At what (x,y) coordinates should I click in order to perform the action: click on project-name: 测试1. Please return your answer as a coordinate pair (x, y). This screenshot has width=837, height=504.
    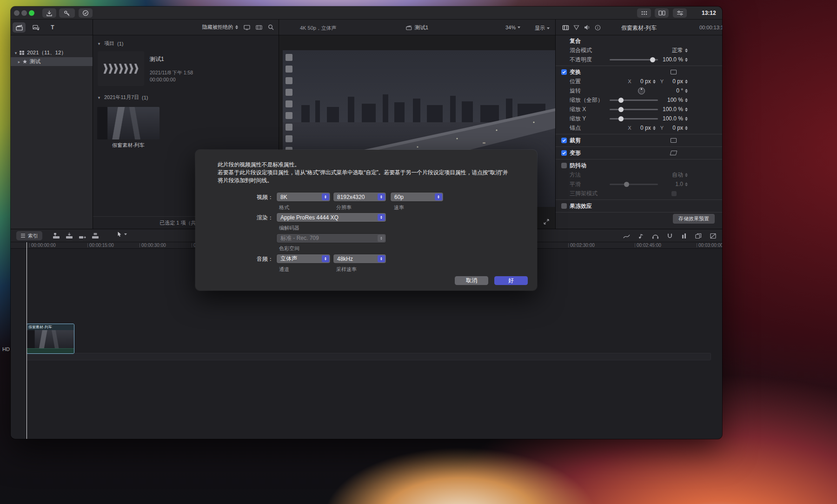
    Looking at the image, I should click on (157, 60).